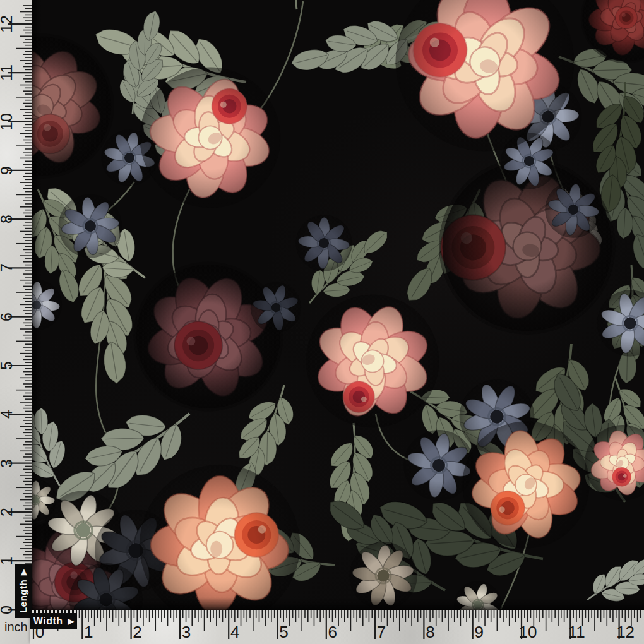 The image size is (644, 644). Describe the element at coordinates (208, 337) in the screenshot. I see `dark-rose-flower` at that location.